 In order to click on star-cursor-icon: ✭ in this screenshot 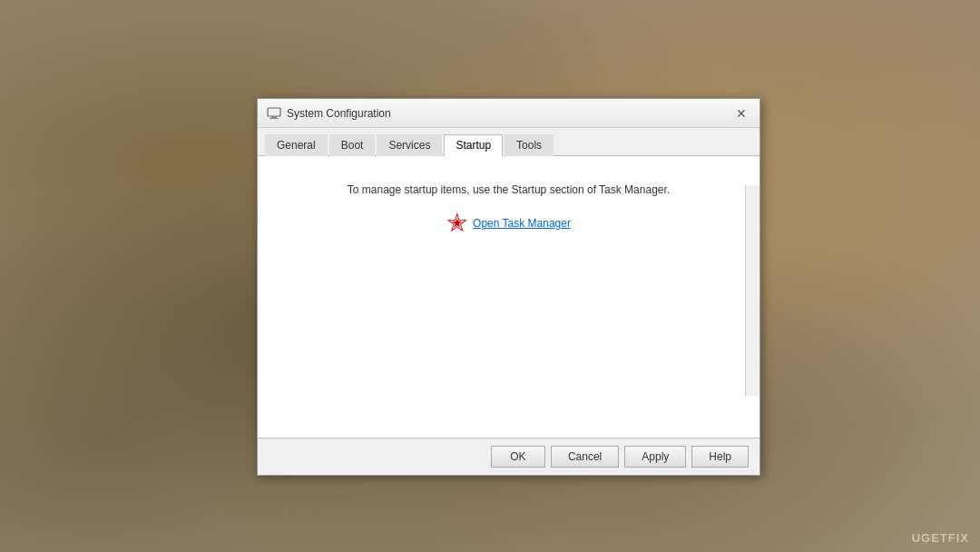, I will do `click(457, 223)`.